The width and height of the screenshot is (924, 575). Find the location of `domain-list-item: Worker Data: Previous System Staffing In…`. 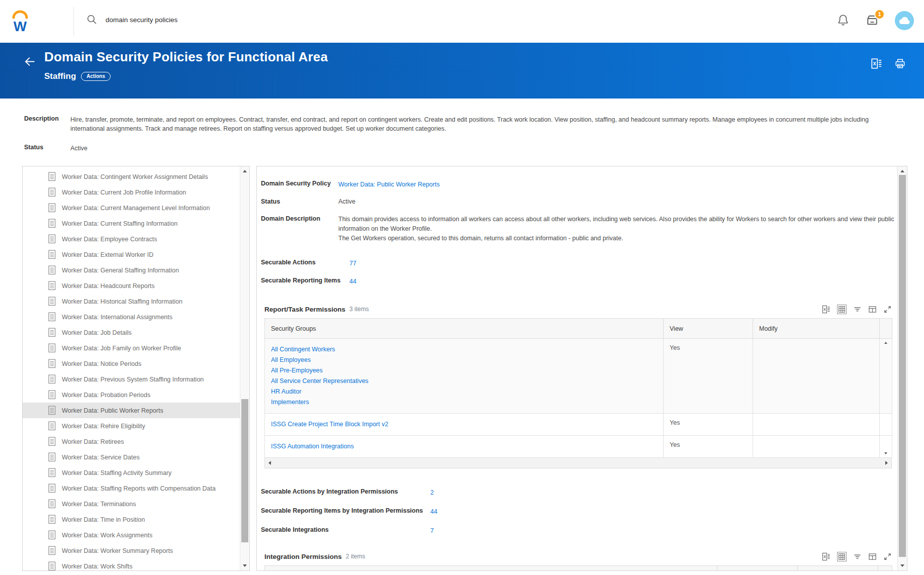

domain-list-item: Worker Data: Previous System Staffing In… is located at coordinates (131, 379).